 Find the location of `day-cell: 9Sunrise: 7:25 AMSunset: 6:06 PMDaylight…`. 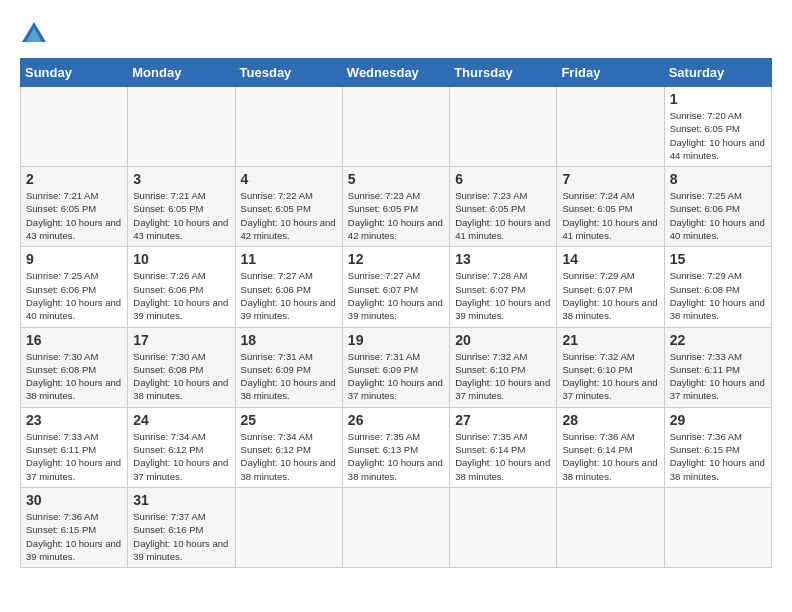

day-cell: 9Sunrise: 7:25 AMSunset: 6:06 PMDaylight… is located at coordinates (74, 287).